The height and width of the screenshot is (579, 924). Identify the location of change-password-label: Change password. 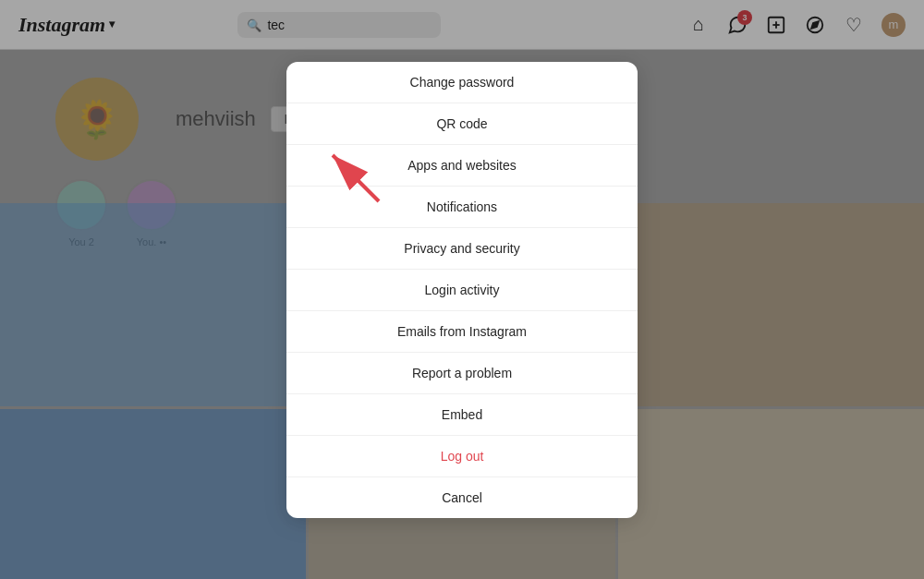
(462, 82).